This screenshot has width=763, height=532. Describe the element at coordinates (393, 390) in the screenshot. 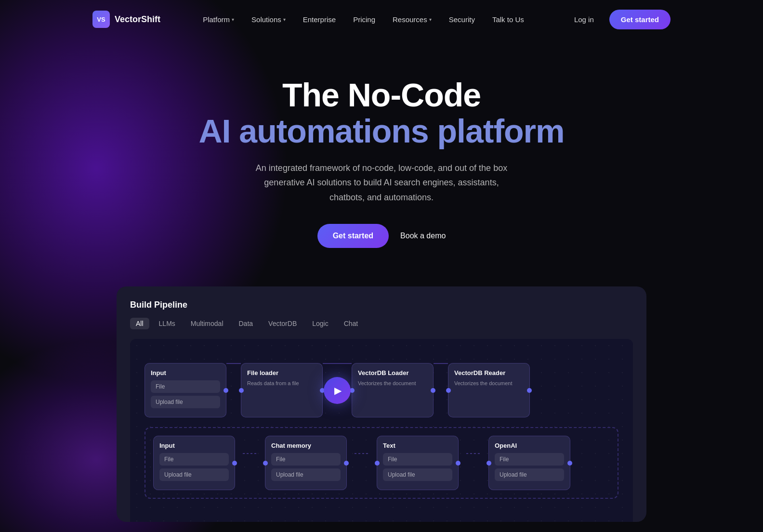

I see `node-vectordb-loader: VectorDB Loader Vectorizes the document` at that location.